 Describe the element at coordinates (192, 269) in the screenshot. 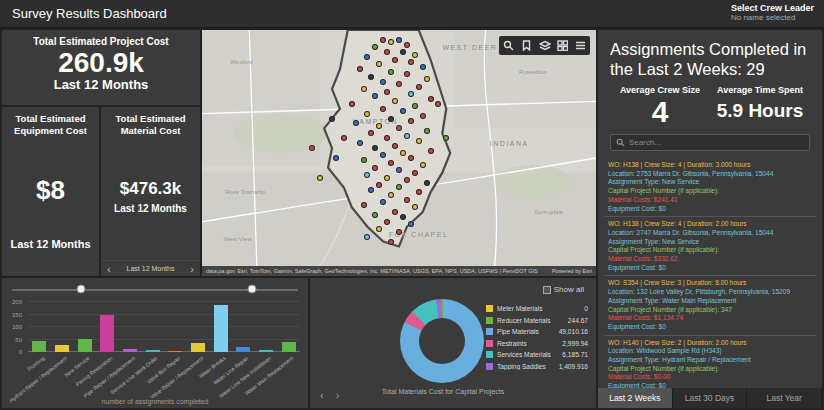

I see `pager-next-icon: ›` at that location.